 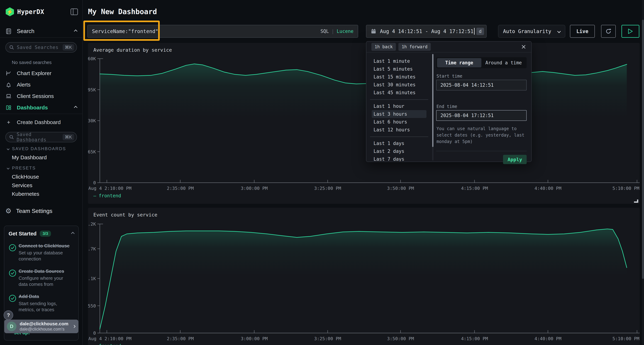 I want to click on checklist-item: Create Data Sources Configure where your…, so click(x=41, y=278).